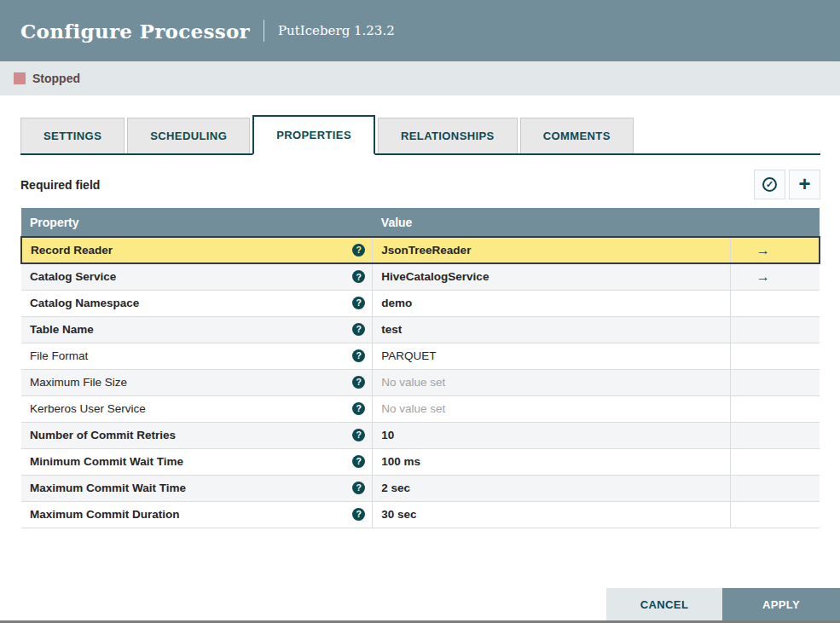  I want to click on table-row: Table Name? test, so click(420, 329).